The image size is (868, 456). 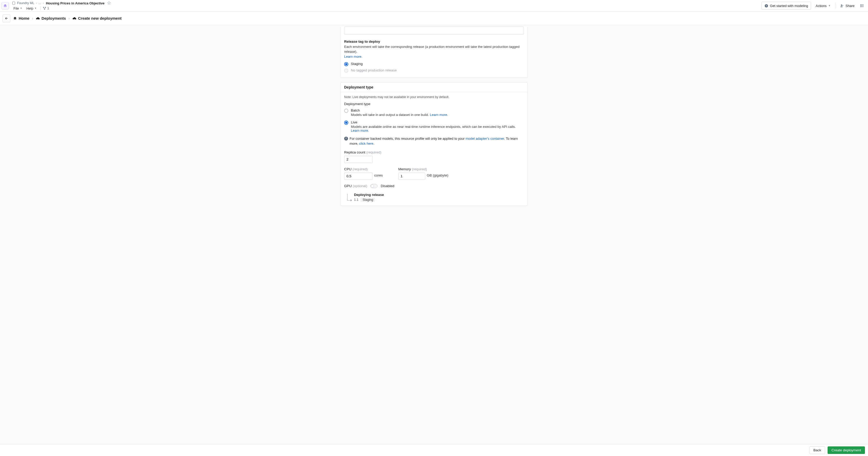 What do you see at coordinates (846, 450) in the screenshot?
I see `create-deployment-button: Create deployment` at bounding box center [846, 450].